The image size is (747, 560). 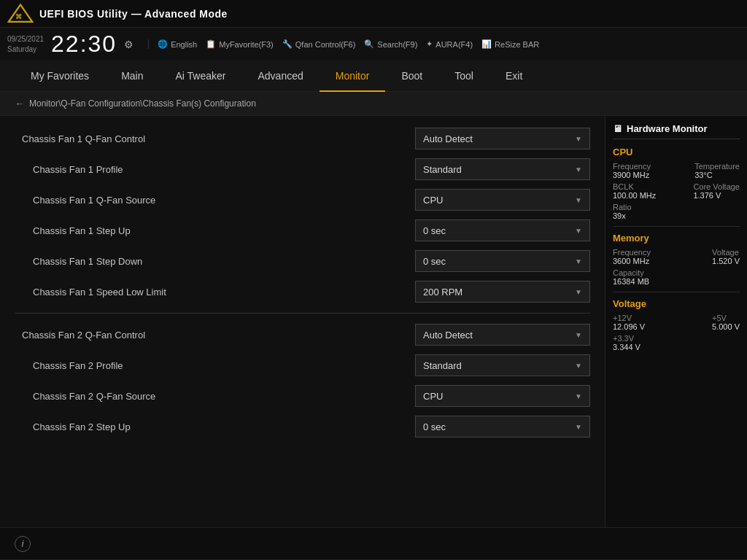 What do you see at coordinates (214, 139) in the screenshot?
I see `config-label: Chassis Fan 1 Q-Fan Control` at bounding box center [214, 139].